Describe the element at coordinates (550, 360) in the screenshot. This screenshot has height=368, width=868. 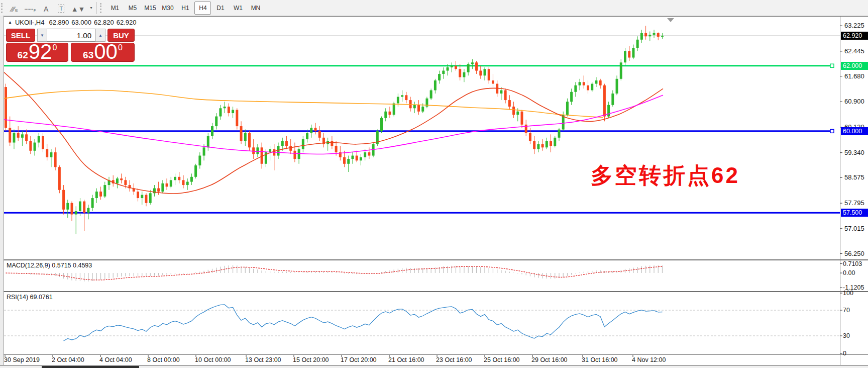
I see `time-tick-label: 29 Oct 16:00` at that location.